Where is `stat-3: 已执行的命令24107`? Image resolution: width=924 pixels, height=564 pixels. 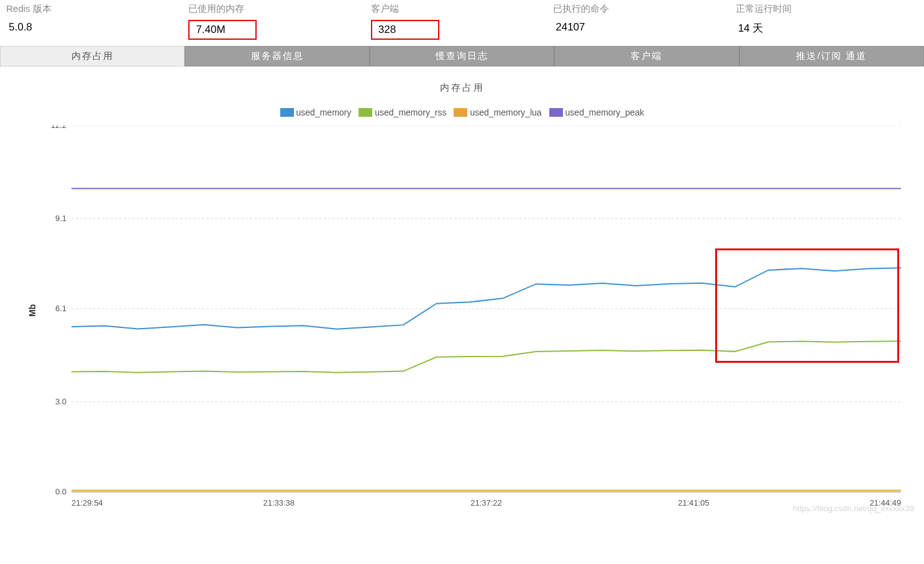
stat-3: 已执行的命令24107 is located at coordinates (644, 21).